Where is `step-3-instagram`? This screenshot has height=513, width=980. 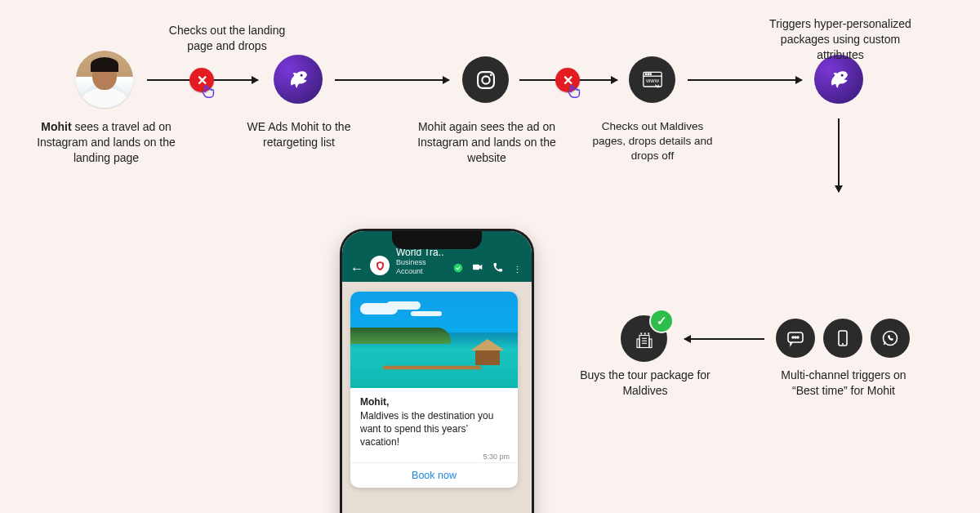 step-3-instagram is located at coordinates (485, 80).